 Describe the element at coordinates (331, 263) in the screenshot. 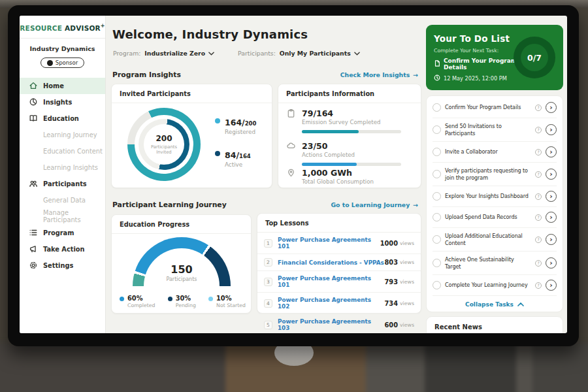

I see `lesson-link: Financial Considerations - VPPAs` at that location.